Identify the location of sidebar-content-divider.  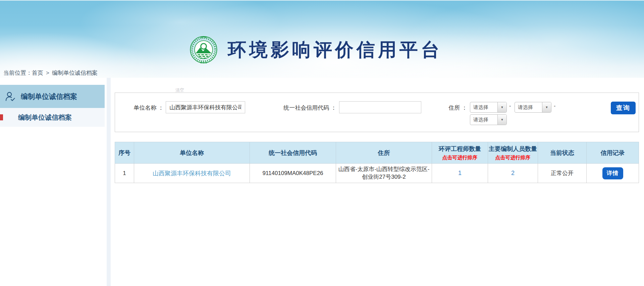
(109, 182).